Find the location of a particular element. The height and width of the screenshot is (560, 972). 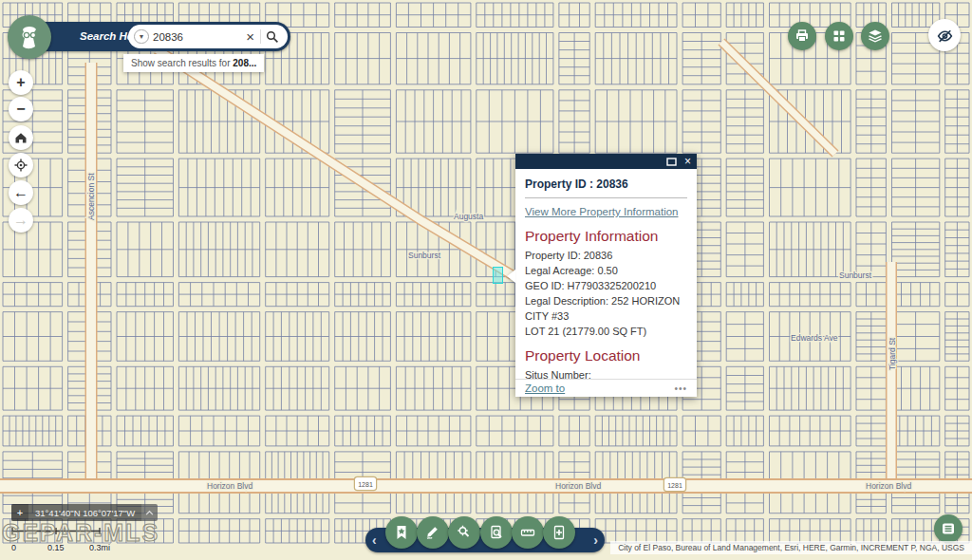

chevron-down-icon: ▾ is located at coordinates (141, 36).